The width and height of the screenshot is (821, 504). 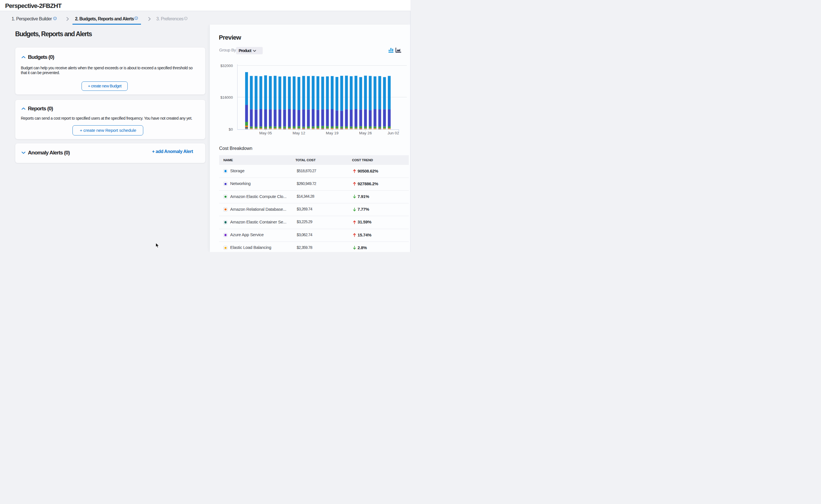 I want to click on svg-text: May 19, so click(x=332, y=133).